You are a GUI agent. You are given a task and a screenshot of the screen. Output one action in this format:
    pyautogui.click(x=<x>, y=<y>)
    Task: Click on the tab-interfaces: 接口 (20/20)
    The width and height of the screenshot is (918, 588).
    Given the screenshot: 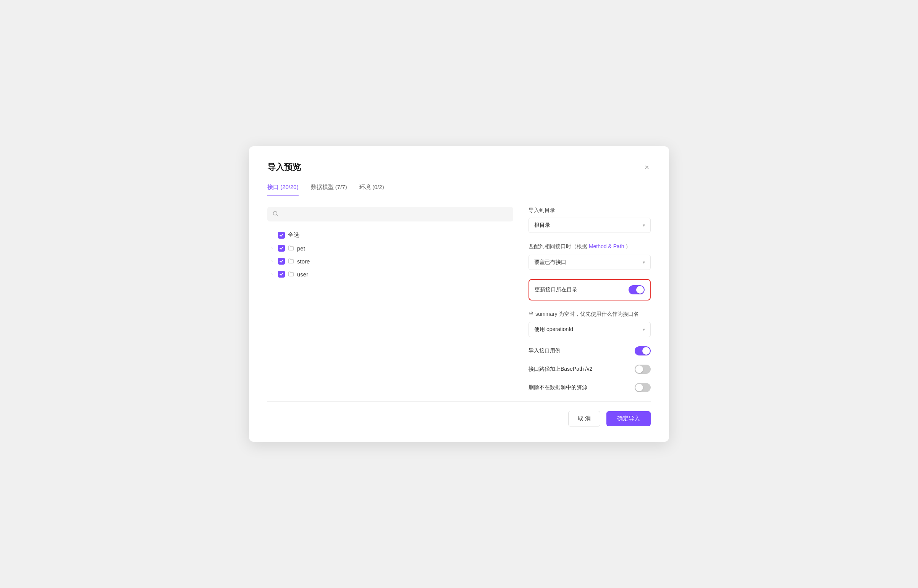 What is the action you would take?
    pyautogui.click(x=283, y=190)
    